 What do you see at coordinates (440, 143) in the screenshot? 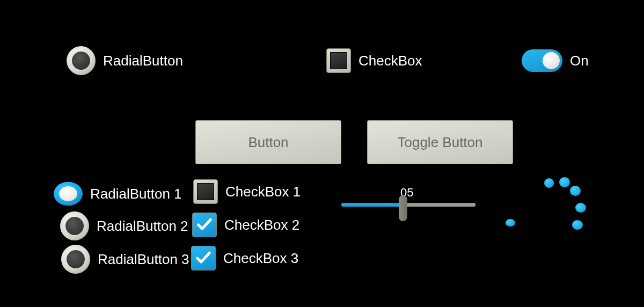
I see `toggle-button-text: Toggle Button` at bounding box center [440, 143].